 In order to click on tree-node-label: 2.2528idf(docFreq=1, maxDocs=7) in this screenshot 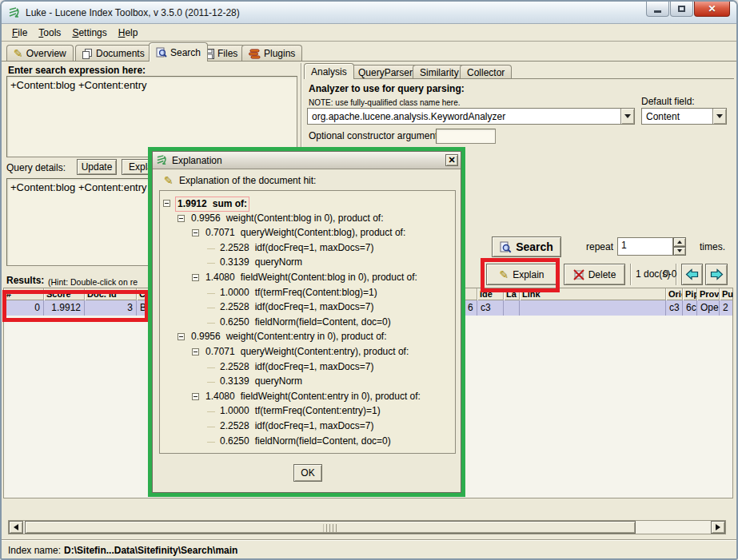, I will do `click(297, 427)`.